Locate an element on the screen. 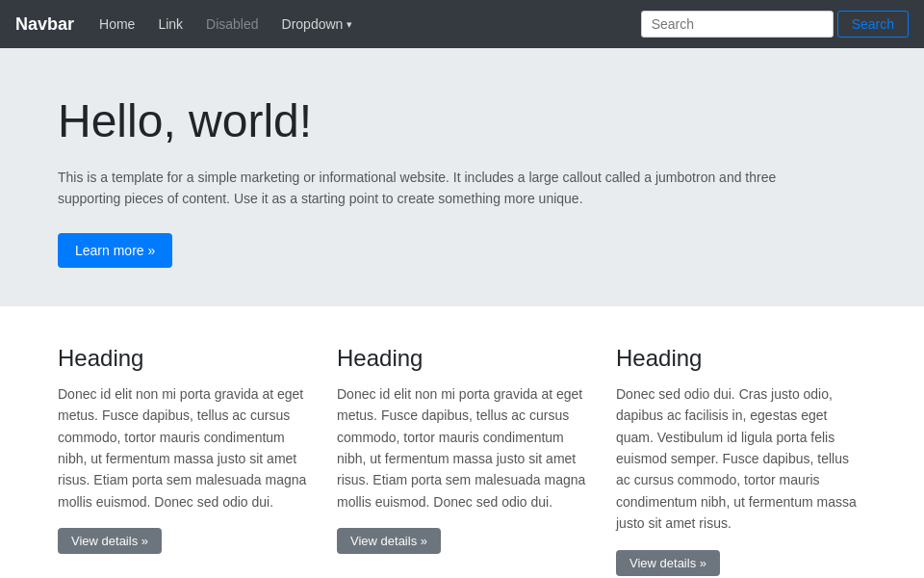  col-2-heading: Heading is located at coordinates (462, 358).